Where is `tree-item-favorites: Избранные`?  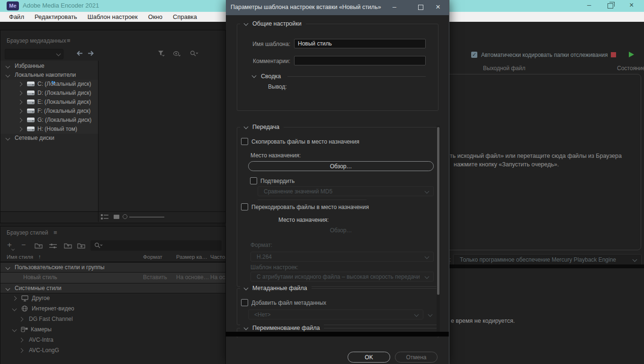 tree-item-favorites: Избранные is located at coordinates (49, 66).